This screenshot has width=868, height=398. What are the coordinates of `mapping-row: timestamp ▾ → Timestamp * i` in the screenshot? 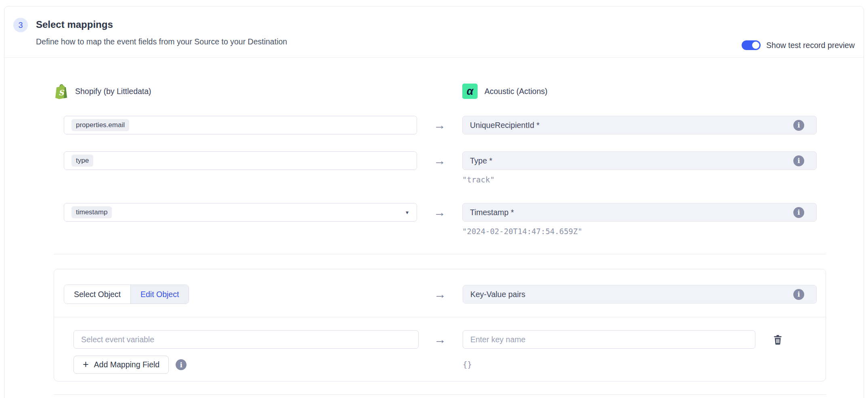 It's located at (463, 212).